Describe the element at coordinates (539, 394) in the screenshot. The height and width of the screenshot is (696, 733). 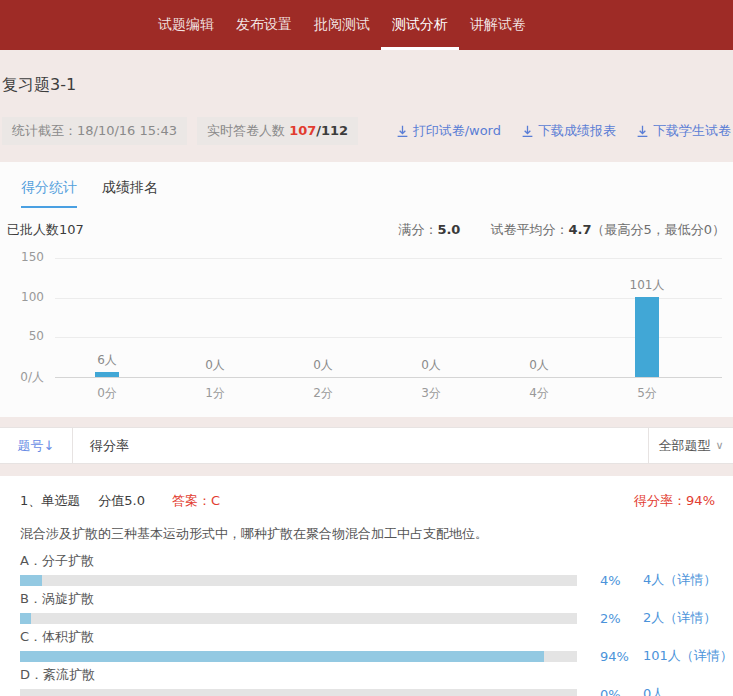
I see `x-axis-tick: 4分` at that location.